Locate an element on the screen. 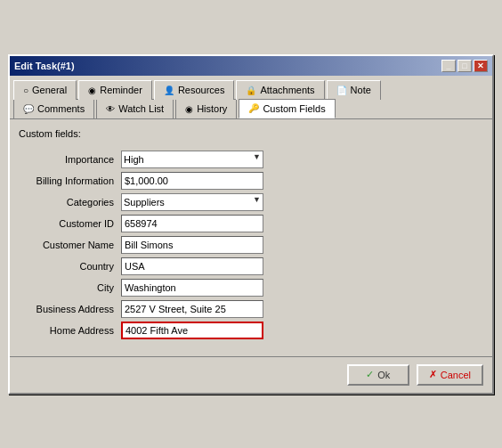 Image resolution: width=502 pixels, height=448 pixels. tab-general-label: General is located at coordinates (50, 90).